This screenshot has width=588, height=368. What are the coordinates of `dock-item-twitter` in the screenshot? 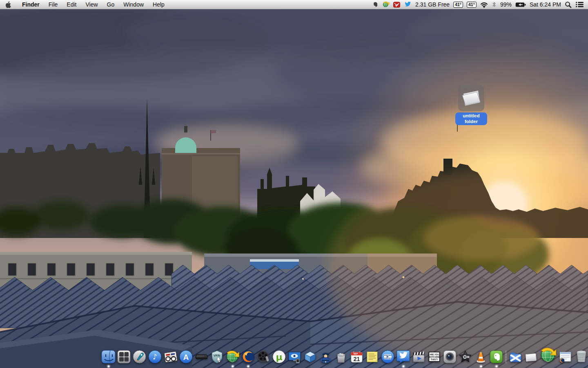 It's located at (403, 357).